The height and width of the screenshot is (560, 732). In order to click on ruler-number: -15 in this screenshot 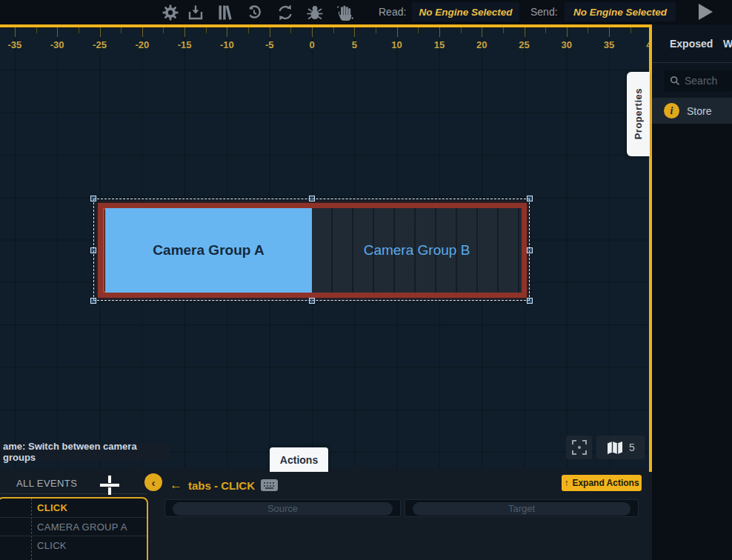, I will do `click(184, 44)`.